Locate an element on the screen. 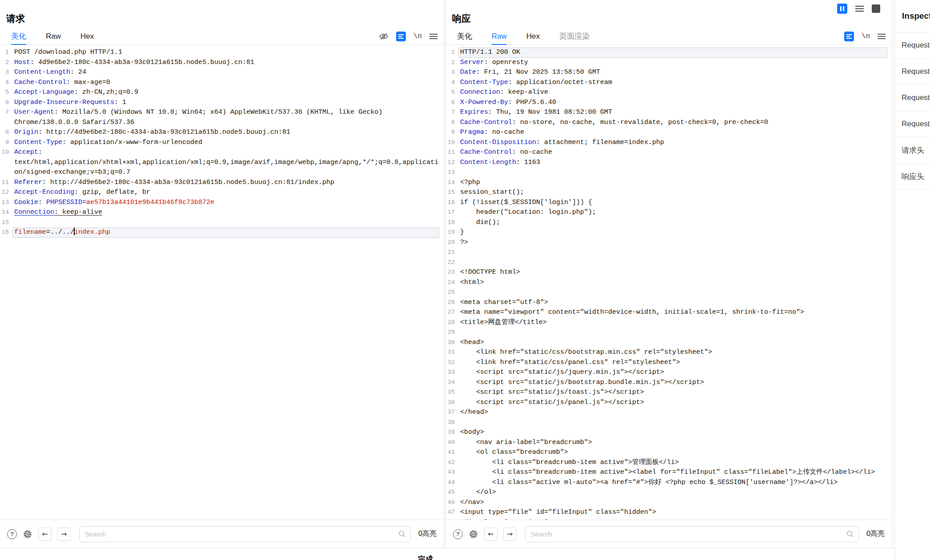  line-content: Cache-Control: no-cache is located at coordinates (673, 153).